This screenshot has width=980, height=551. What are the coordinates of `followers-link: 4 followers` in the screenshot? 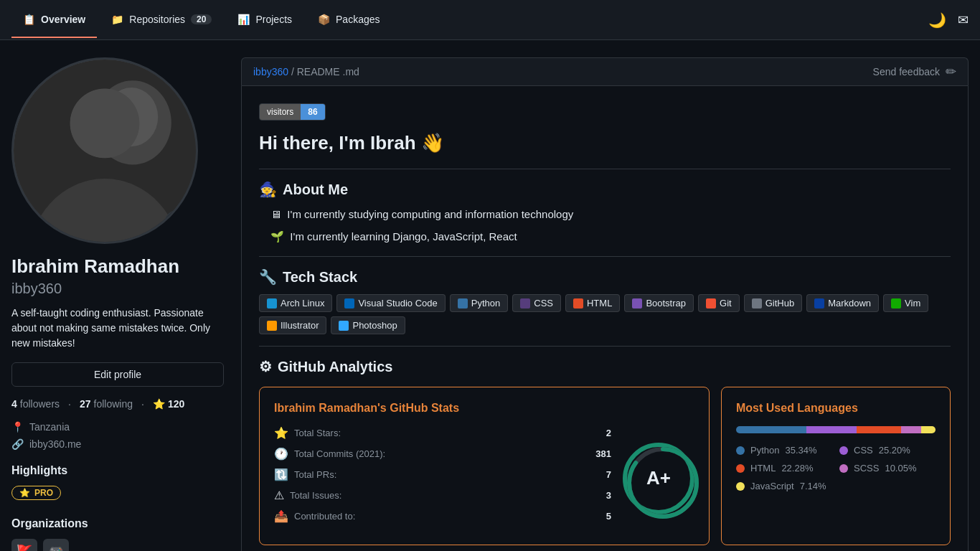 It's located at (36, 404).